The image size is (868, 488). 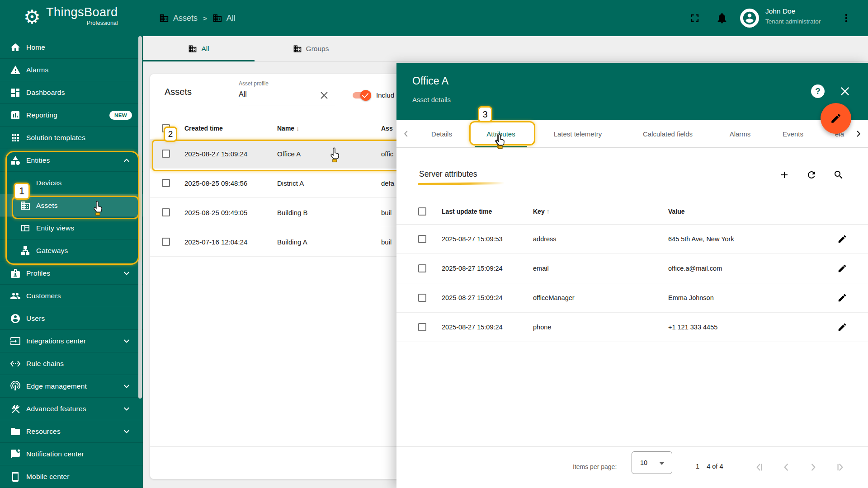 What do you see at coordinates (71, 454) in the screenshot?
I see `sidebar-item-notification-center: Notification center` at bounding box center [71, 454].